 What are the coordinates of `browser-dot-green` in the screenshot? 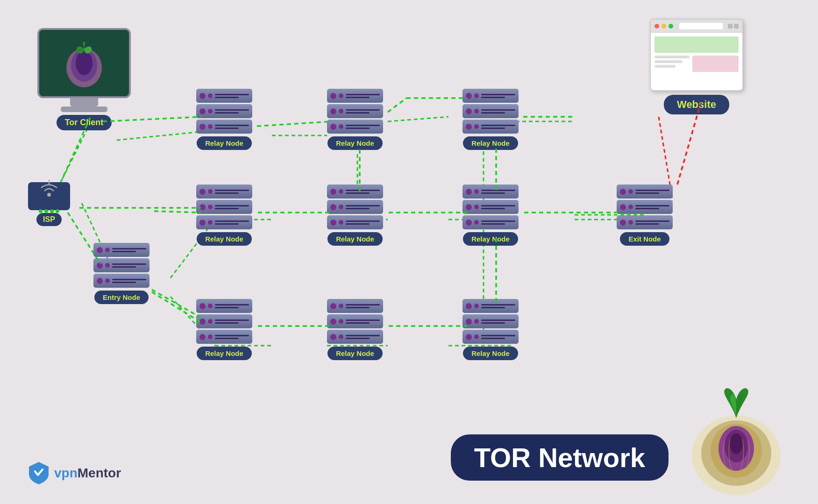 It's located at (671, 26).